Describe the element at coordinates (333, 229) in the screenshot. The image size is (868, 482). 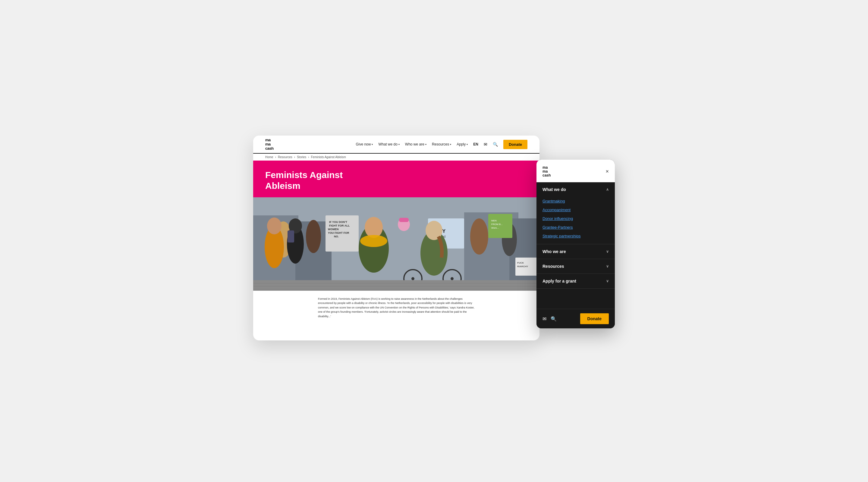
I see `svg-text: WOMEN` at that location.